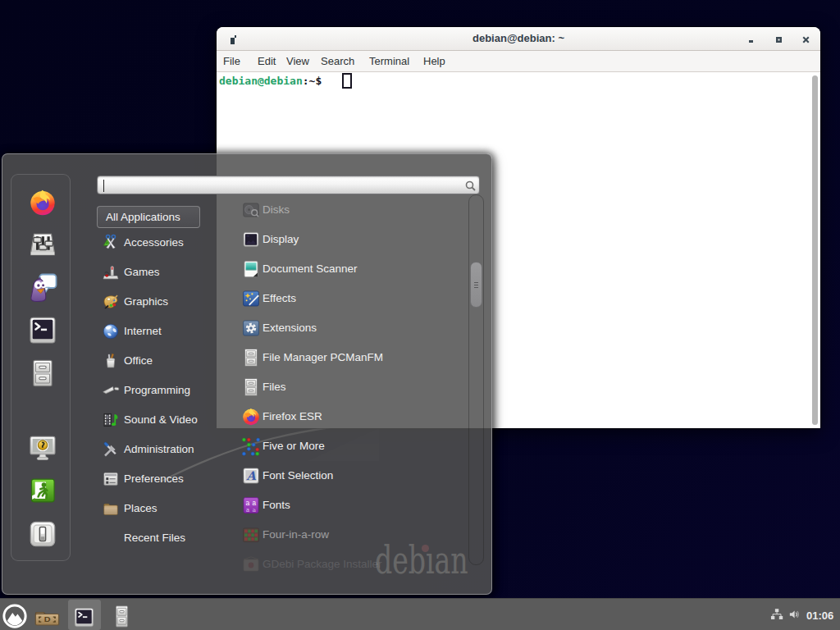  Describe the element at coordinates (518, 62) in the screenshot. I see `terminal-menubar: FileEditViewSearchTerminalHelp` at that location.